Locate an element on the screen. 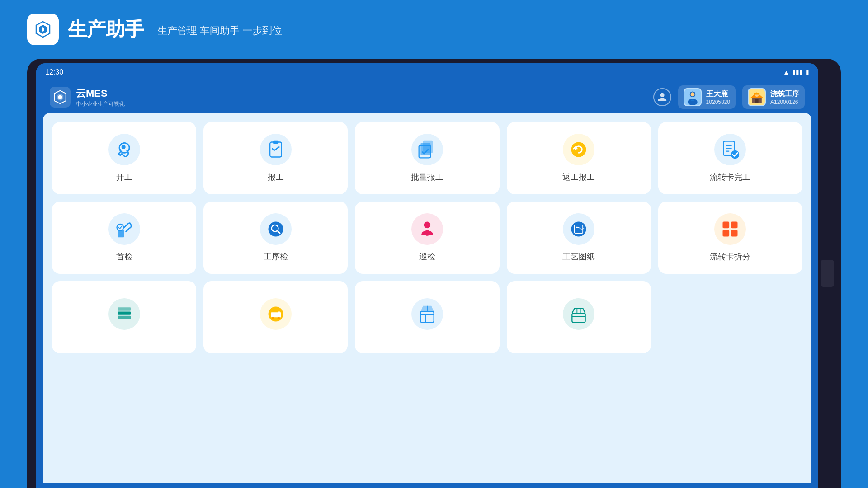 The height and width of the screenshot is (488, 868). shoujian-label: 首检 is located at coordinates (124, 257).